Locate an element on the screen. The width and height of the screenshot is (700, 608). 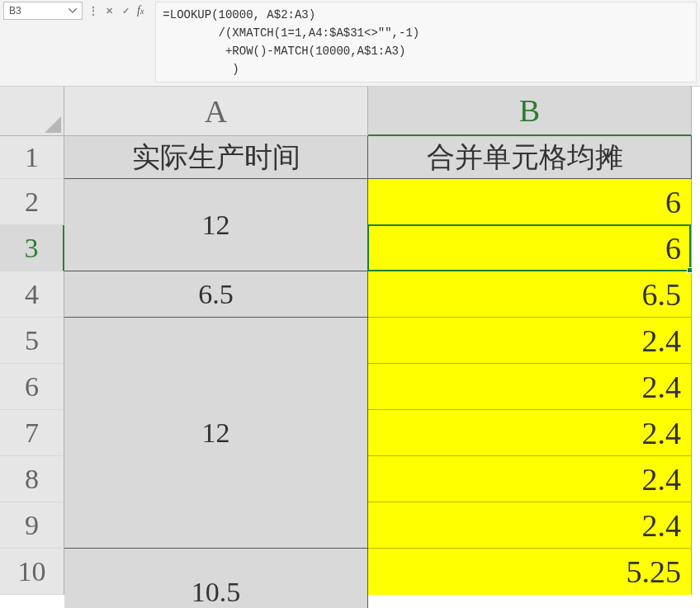
formula-input: =LOOKUP(10000, A$2:A3) /(XMATCH(1=1,A4:$… is located at coordinates (426, 42).